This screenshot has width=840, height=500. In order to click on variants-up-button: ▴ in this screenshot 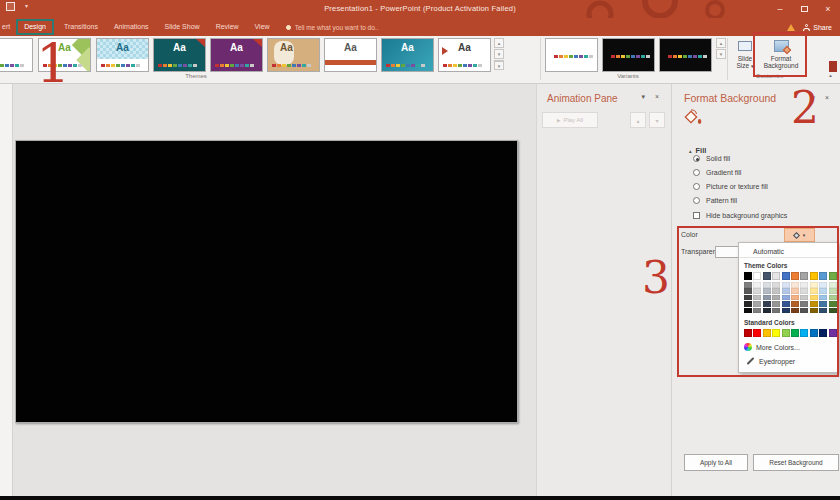, I will do `click(721, 43)`.